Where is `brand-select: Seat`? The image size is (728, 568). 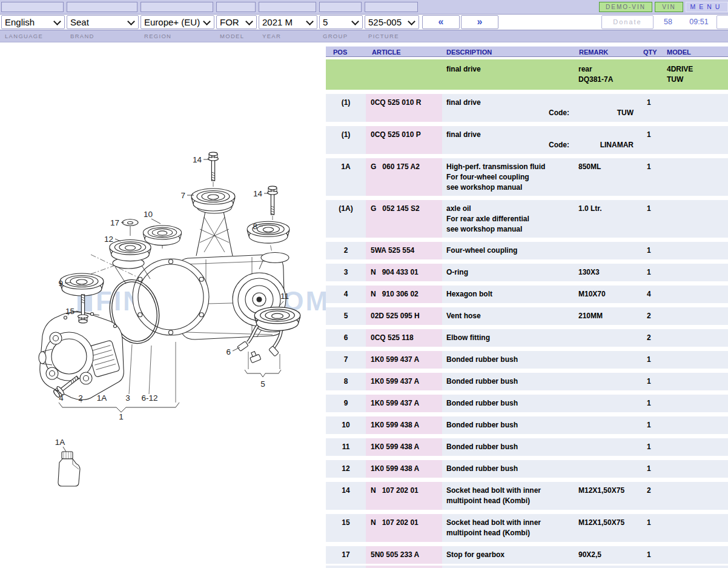
brand-select: Seat is located at coordinates (103, 22).